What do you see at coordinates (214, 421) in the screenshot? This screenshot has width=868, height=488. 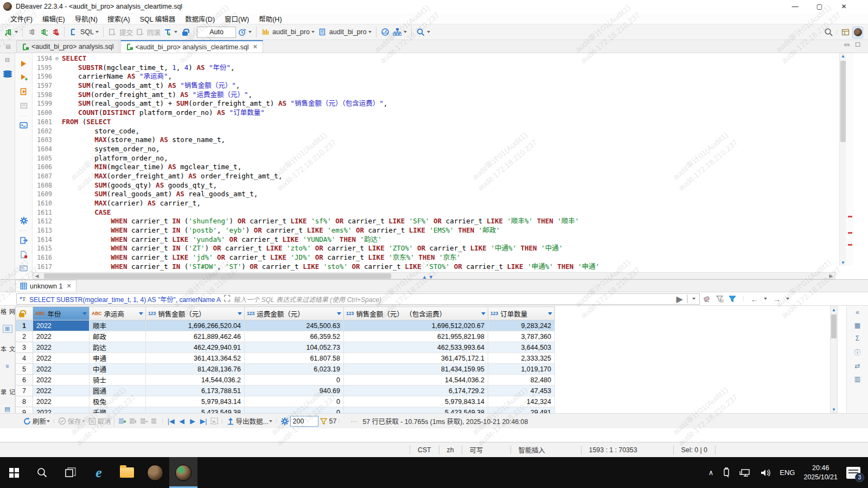 I see `goto-row-icon: n` at bounding box center [214, 421].